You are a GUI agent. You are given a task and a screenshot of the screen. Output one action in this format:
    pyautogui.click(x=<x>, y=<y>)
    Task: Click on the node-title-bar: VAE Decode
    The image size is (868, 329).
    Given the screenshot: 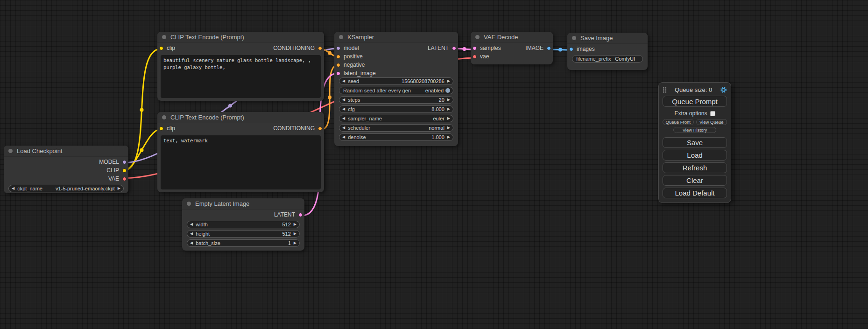 What is the action you would take?
    pyautogui.click(x=512, y=37)
    